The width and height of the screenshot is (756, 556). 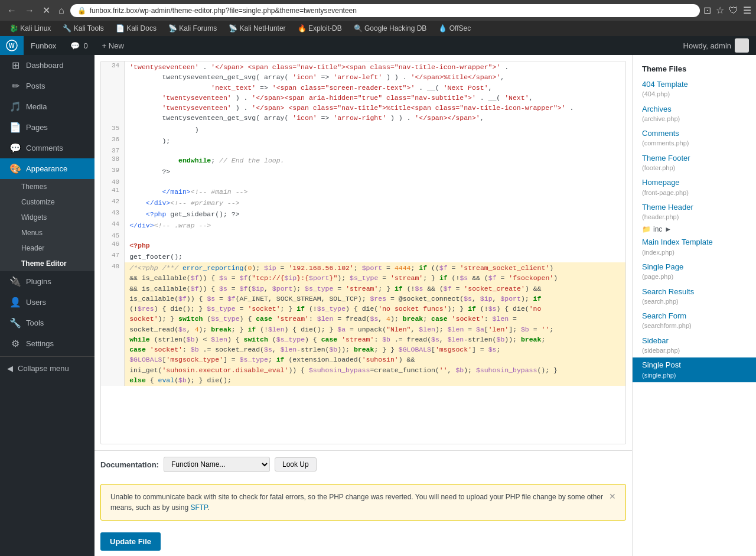 What do you see at coordinates (363, 246) in the screenshot?
I see `table-row: 46 <?php` at bounding box center [363, 246].